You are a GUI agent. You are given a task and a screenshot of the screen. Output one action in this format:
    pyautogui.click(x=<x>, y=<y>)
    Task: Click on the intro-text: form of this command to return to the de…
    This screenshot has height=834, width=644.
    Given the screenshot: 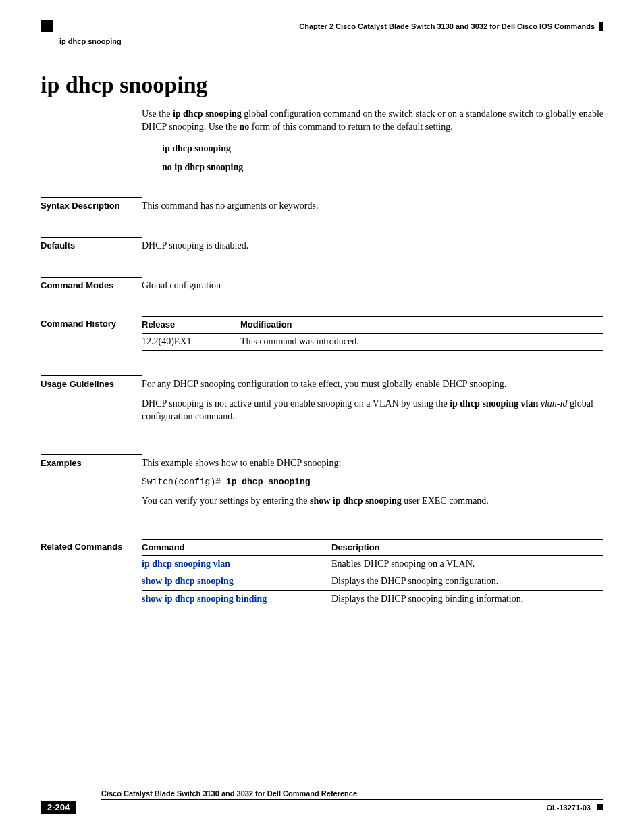 What is the action you would take?
    pyautogui.click(x=351, y=127)
    